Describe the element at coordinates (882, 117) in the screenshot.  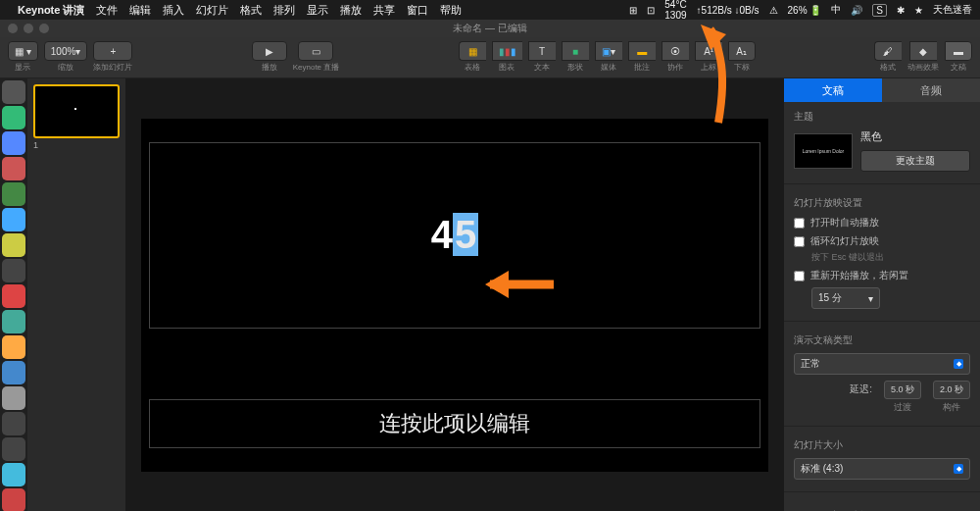
I see `theme-heading: 主题` at that location.